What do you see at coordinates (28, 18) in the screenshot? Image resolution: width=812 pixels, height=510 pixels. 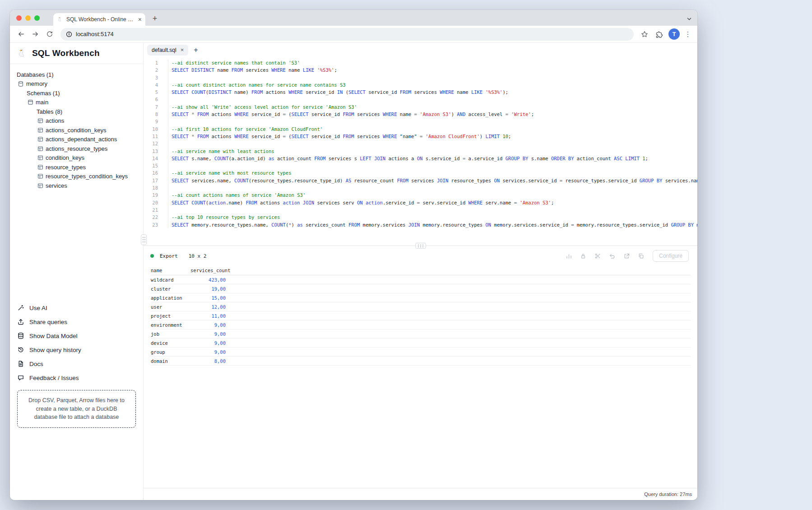 I see `minimize-window-button` at bounding box center [28, 18].